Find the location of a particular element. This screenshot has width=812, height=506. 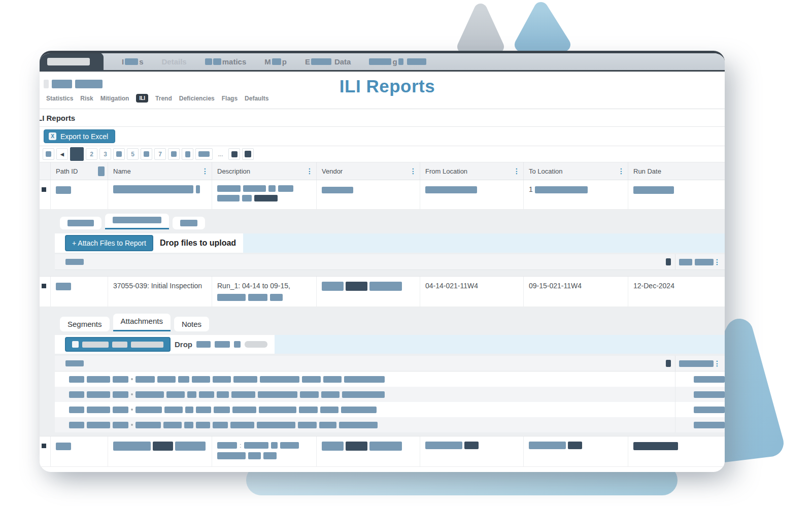

table-row: 37055-039: Initial Inspection Run_1: 04-… is located at coordinates (382, 292).